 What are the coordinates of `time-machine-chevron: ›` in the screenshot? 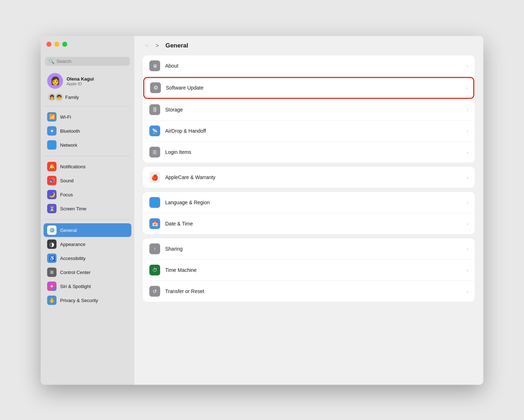 It's located at (467, 270).